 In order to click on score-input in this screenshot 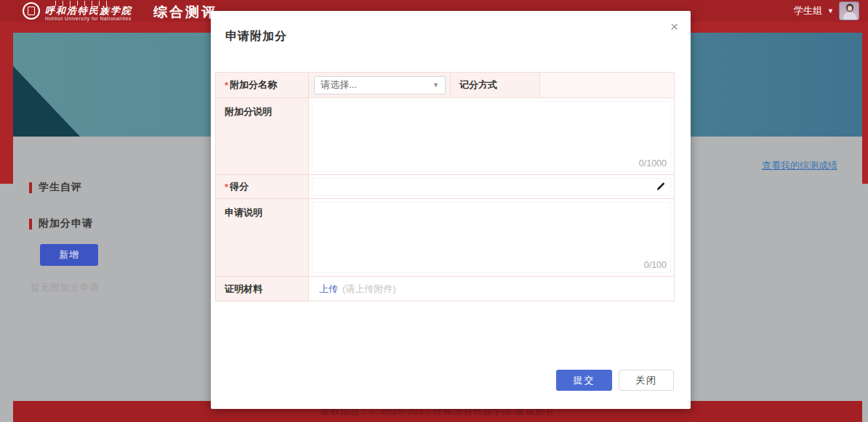, I will do `click(491, 187)`.